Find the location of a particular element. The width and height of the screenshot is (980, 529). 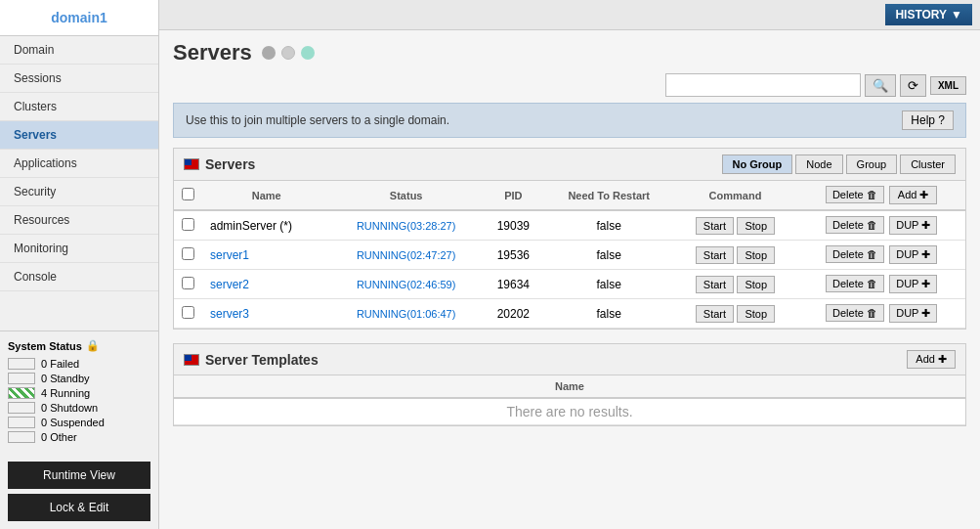

server-pid: 19634 is located at coordinates (514, 285).